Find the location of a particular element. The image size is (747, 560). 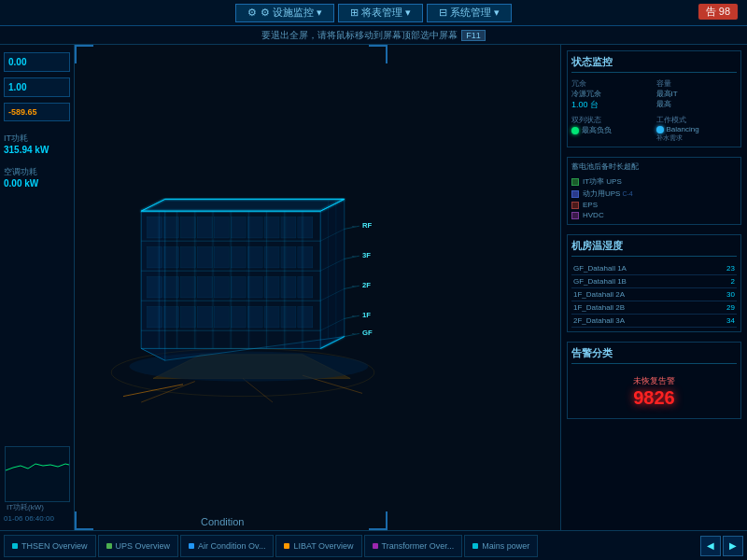

capacity-col: 容量 最高IT 最高 is located at coordinates (697, 95).